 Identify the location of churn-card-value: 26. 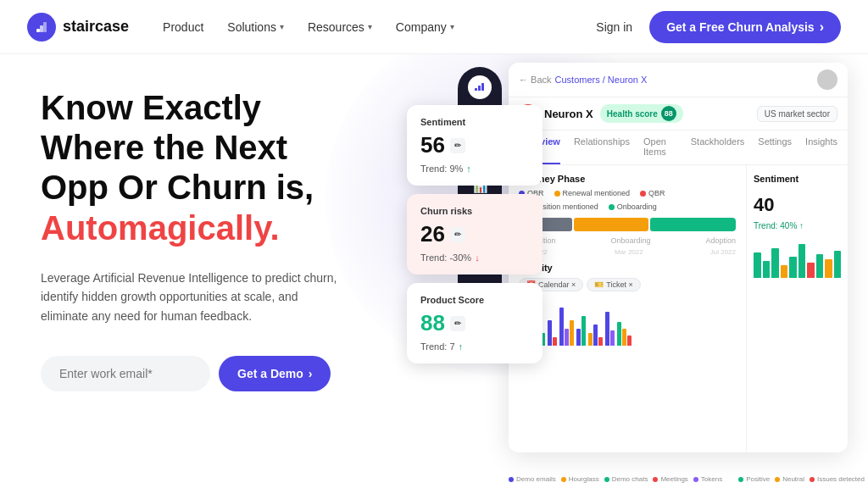
(432, 234).